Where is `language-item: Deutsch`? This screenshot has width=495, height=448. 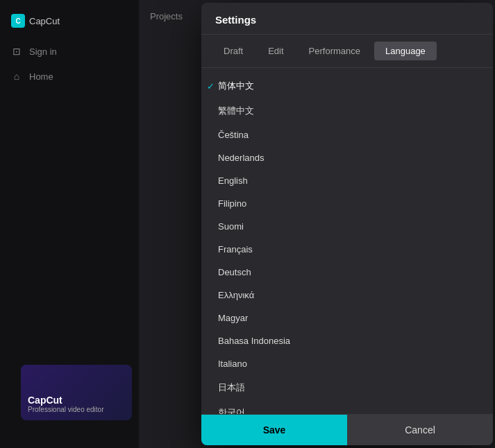 language-item: Deutsch is located at coordinates (347, 272).